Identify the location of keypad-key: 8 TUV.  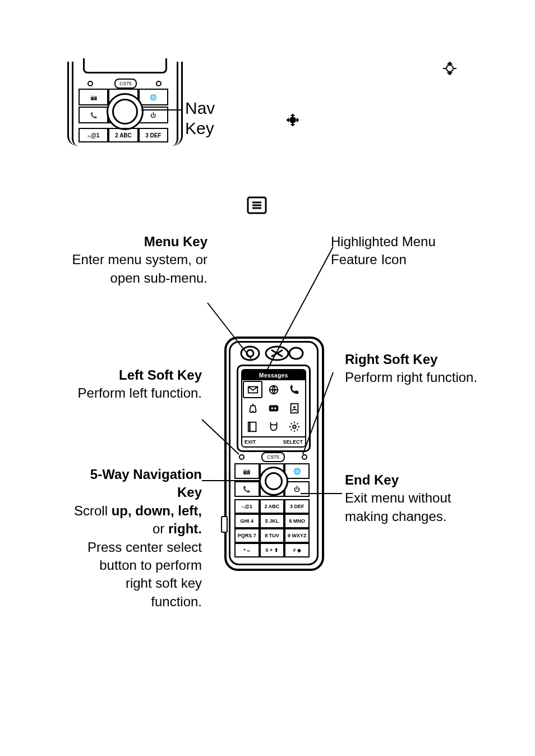
(273, 536).